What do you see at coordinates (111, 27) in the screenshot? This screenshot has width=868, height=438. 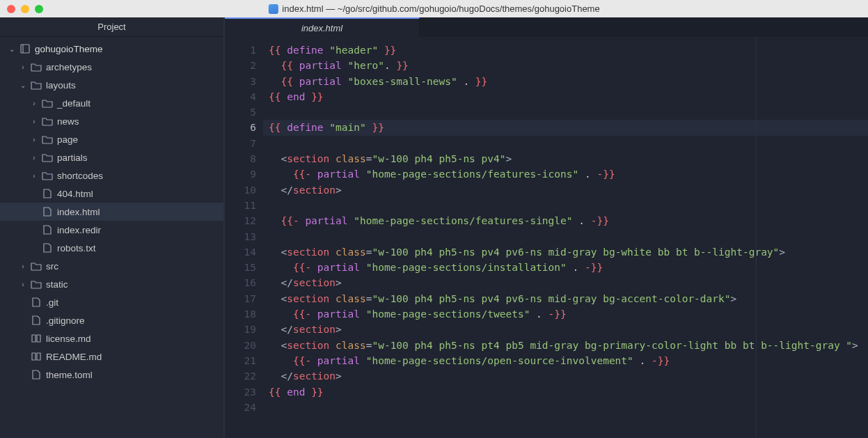 I see `sidebar-header: Project` at bounding box center [111, 27].